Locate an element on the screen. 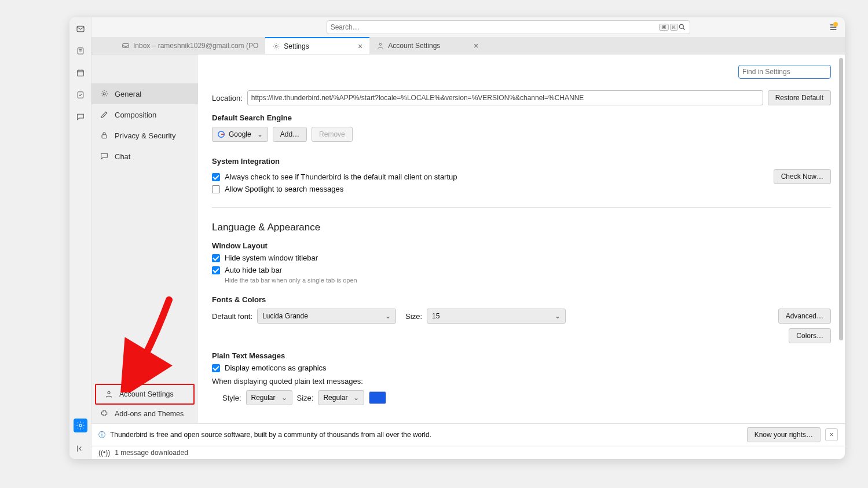 This screenshot has height=488, width=868. spaces-toolbar is located at coordinates (80, 239).